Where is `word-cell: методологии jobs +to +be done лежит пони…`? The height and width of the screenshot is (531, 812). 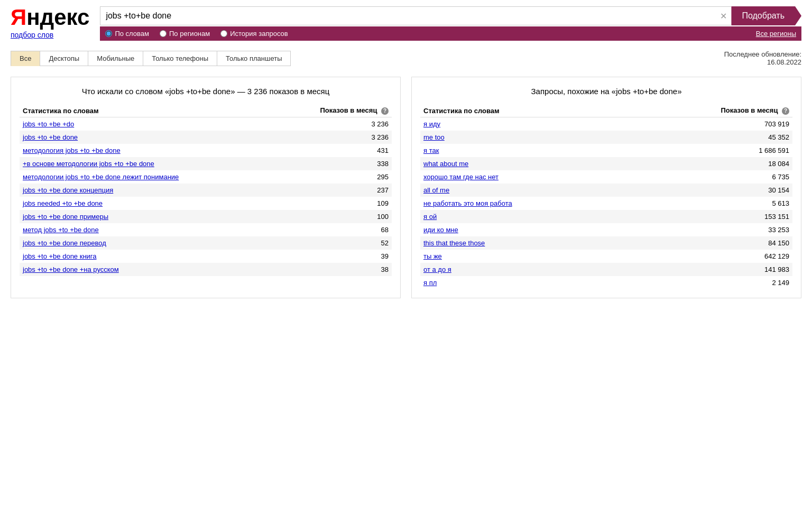
word-cell: методологии jobs +to +be done лежит пони… is located at coordinates (147, 177).